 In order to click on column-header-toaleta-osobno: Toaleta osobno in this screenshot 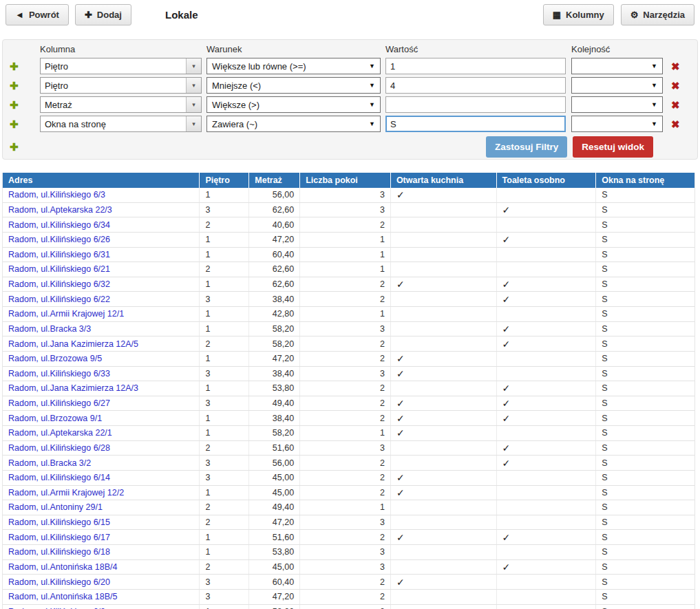, I will do `click(547, 180)`.